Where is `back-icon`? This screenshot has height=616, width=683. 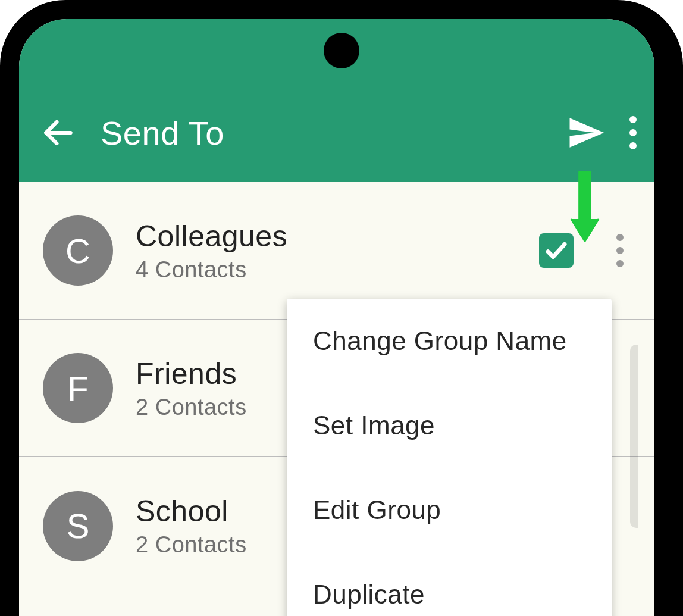
back-icon is located at coordinates (58, 133).